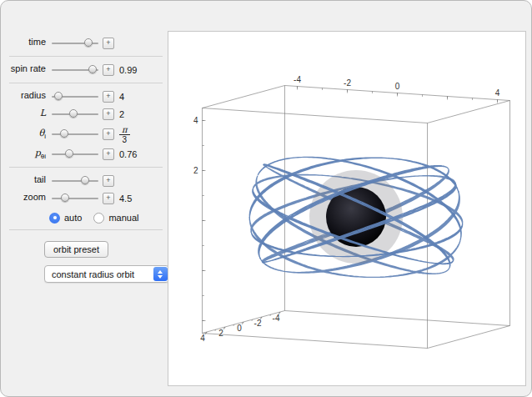  What do you see at coordinates (73, 218) in the screenshot?
I see `radio-auto-label: auto` at bounding box center [73, 218].